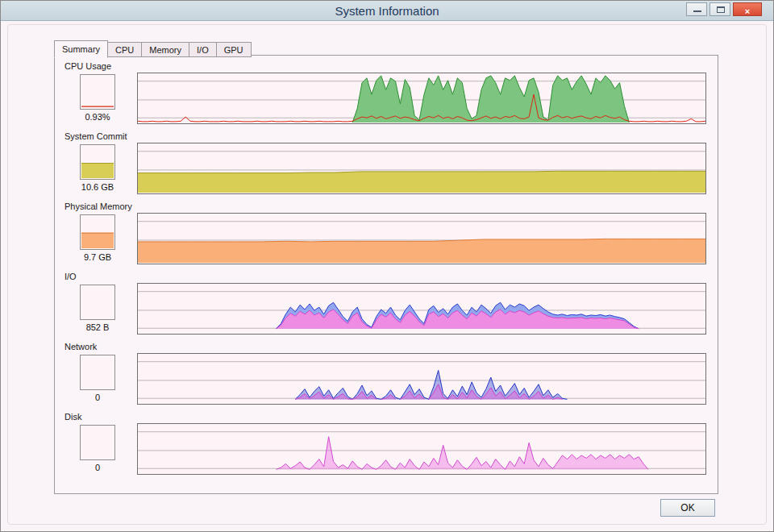 The height and width of the screenshot is (532, 774). I want to click on disk-row: Disk 0, so click(385, 447).